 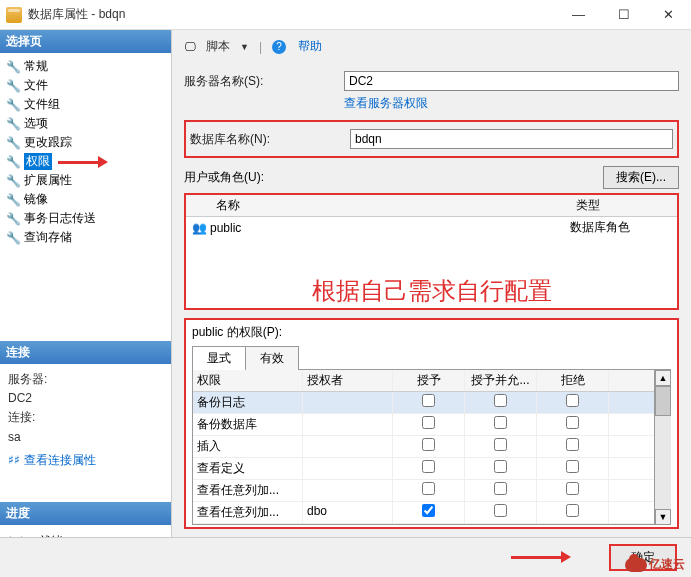 What do you see at coordinates (86, 200) in the screenshot?
I see `nav-mirroring: 🔧镜像` at bounding box center [86, 200].